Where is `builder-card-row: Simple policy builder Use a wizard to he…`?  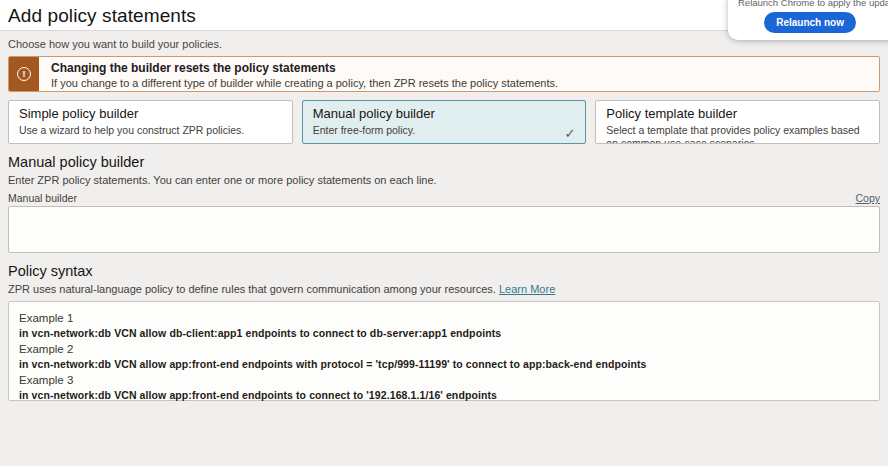
builder-card-row: Simple policy builder Use a wizard to he… is located at coordinates (444, 122).